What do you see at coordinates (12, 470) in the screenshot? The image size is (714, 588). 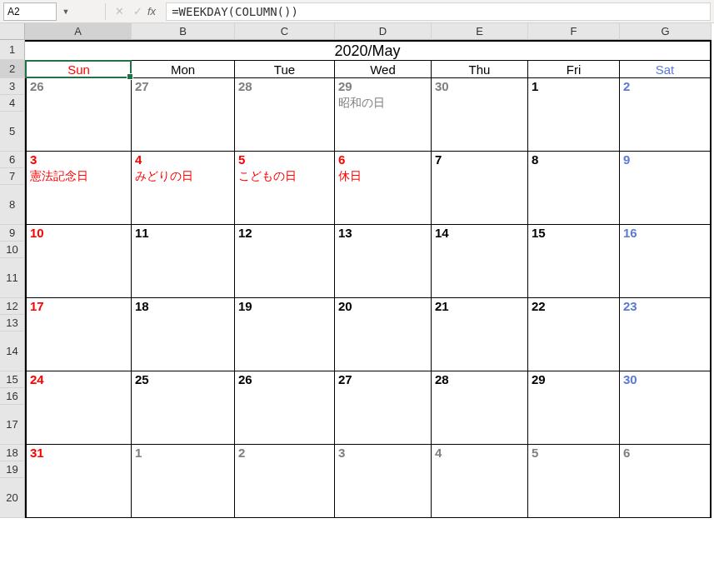 I see `row-header: 19` at bounding box center [12, 470].